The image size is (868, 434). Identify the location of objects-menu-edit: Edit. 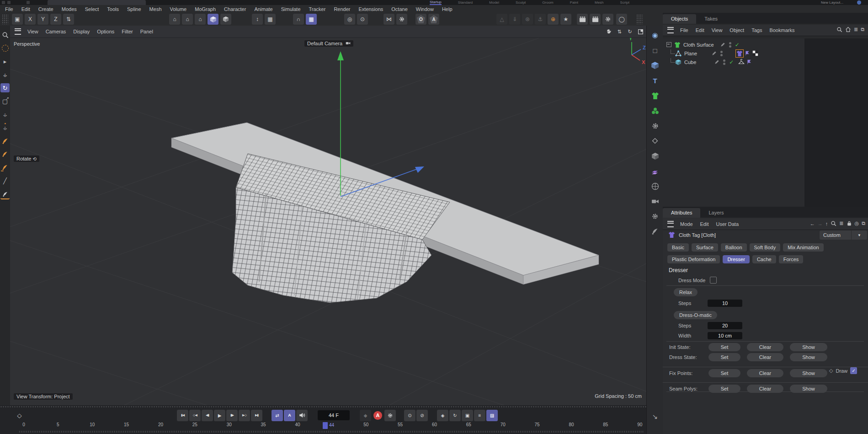
(700, 30).